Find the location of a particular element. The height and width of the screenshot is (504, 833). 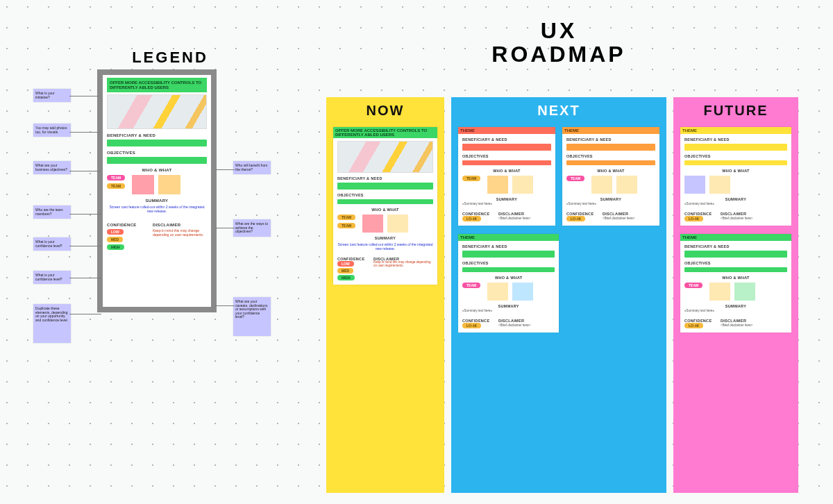

next-card-1: THEME BENEFICIARY & NEED OBJECTIVES WHO … is located at coordinates (507, 176).